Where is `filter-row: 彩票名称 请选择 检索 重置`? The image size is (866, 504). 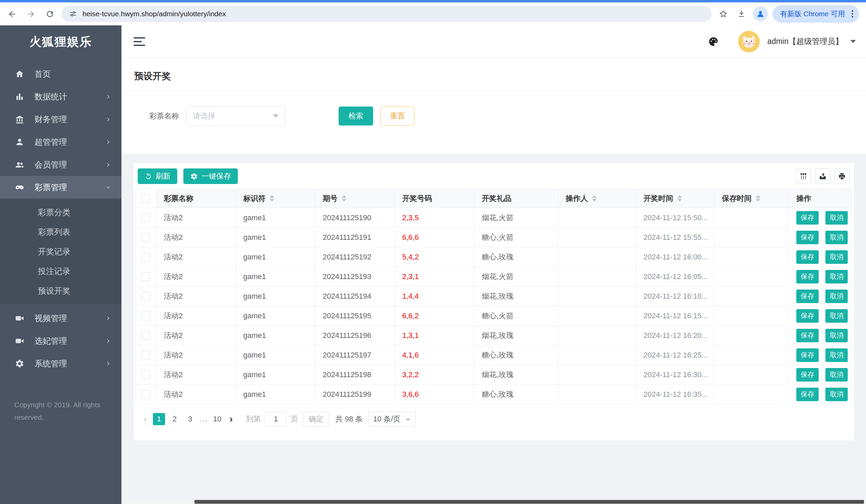 filter-row: 彩票名称 请选择 检索 重置 is located at coordinates (508, 116).